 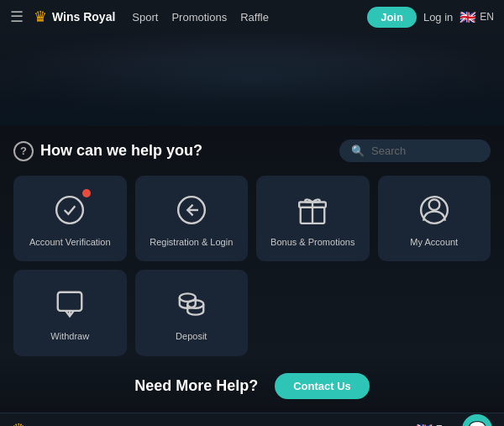 What do you see at coordinates (312, 210) in the screenshot?
I see `gift-icon` at bounding box center [312, 210].